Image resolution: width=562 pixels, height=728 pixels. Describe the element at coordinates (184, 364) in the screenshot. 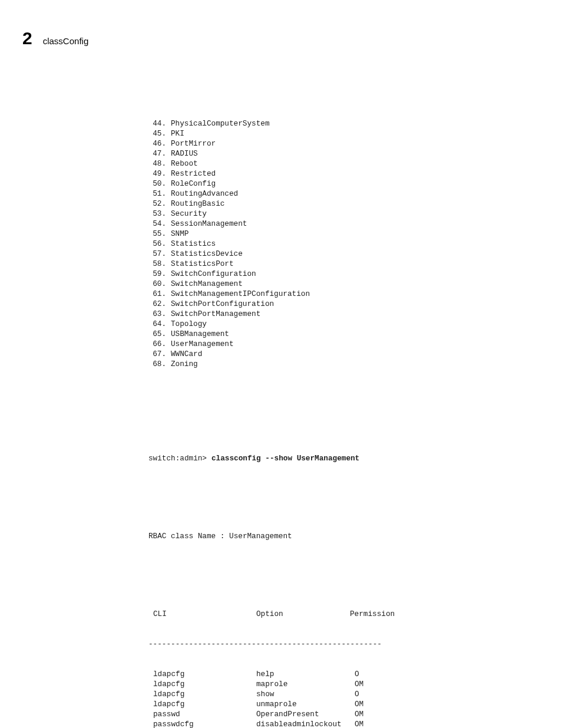

I see `item-name: Zoning` at that location.